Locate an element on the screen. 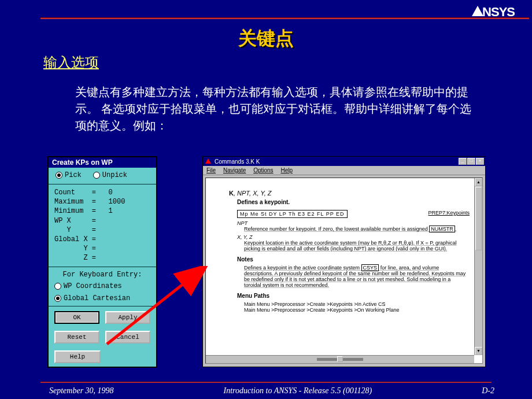 The height and width of the screenshot is (399, 532). notes-heading: Notes is located at coordinates (353, 259).